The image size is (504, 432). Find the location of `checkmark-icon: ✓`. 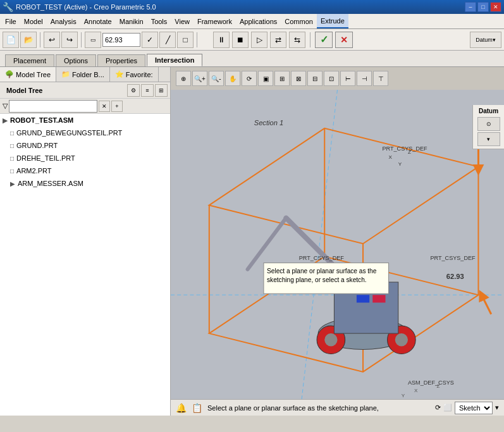

checkmark-icon: ✓ is located at coordinates (324, 39).